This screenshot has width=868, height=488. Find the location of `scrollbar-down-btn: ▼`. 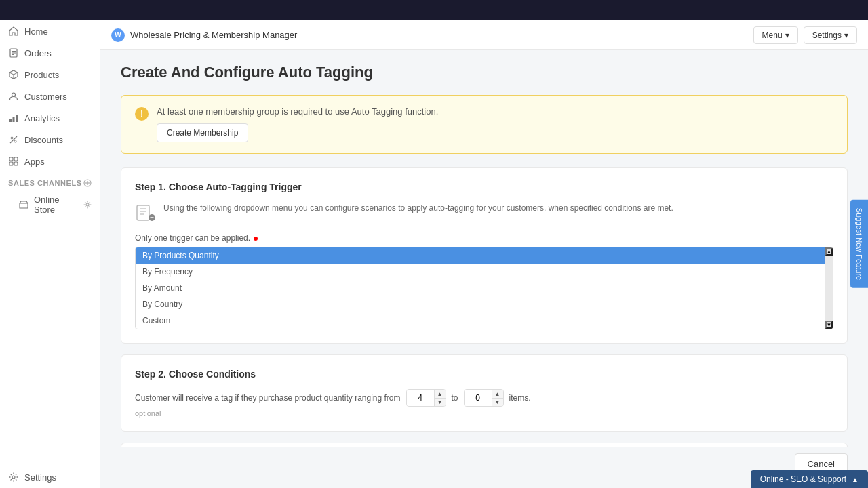

scrollbar-down-btn: ▼ is located at coordinates (829, 325).